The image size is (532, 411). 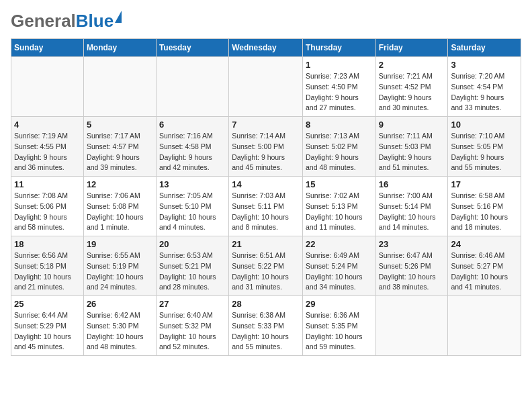 What do you see at coordinates (118, 17) in the screenshot?
I see `logo-triangle-icon` at bounding box center [118, 17].